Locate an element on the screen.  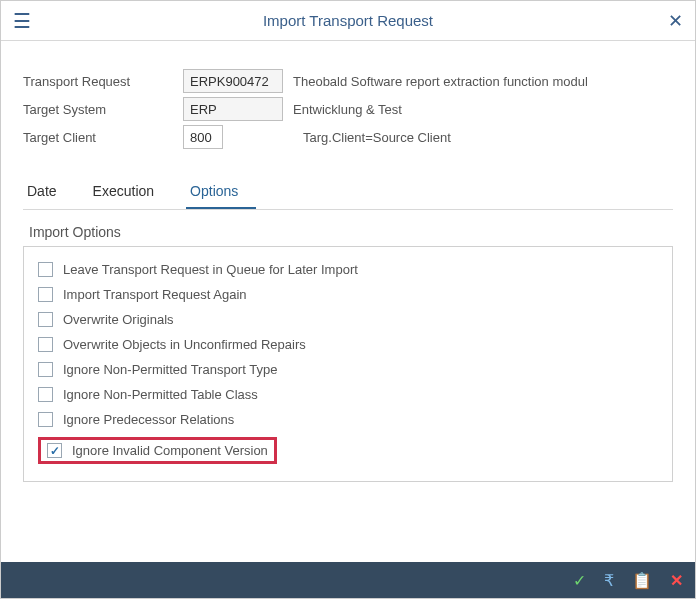
opt-ignore-invalid-component: Ignore Invalid Component Version is located at coordinates (348, 450).